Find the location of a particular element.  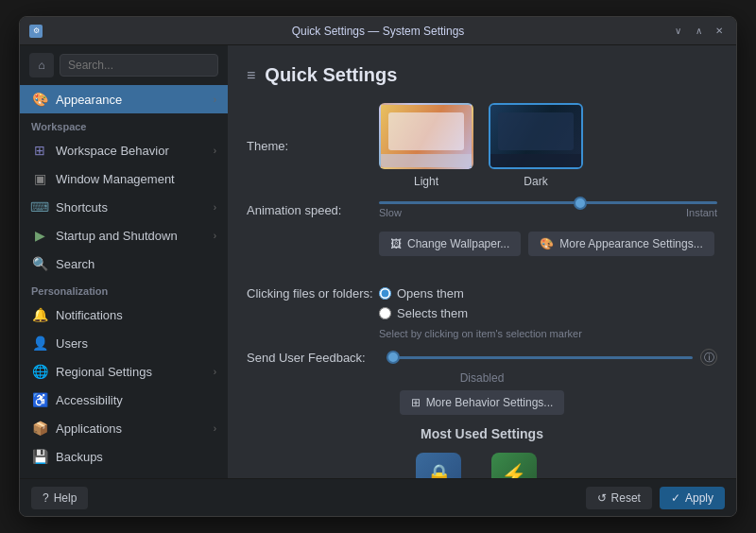

selects-them-option: Selects them is located at coordinates (480, 314).